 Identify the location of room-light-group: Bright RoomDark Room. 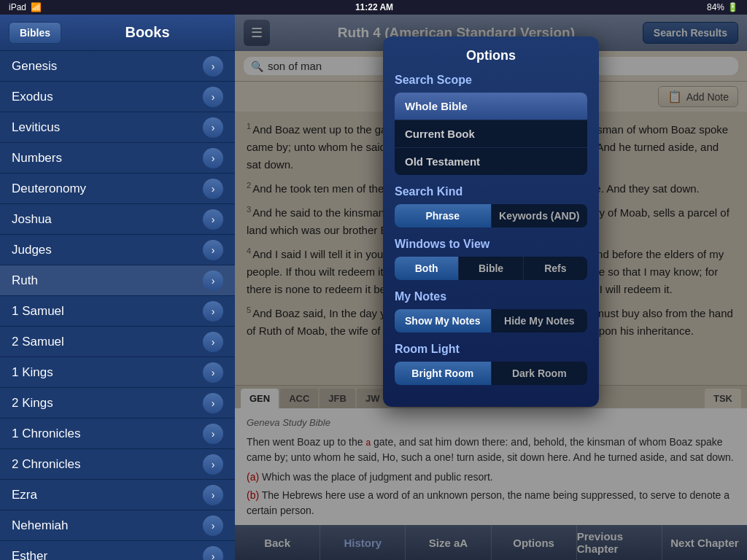
(491, 373).